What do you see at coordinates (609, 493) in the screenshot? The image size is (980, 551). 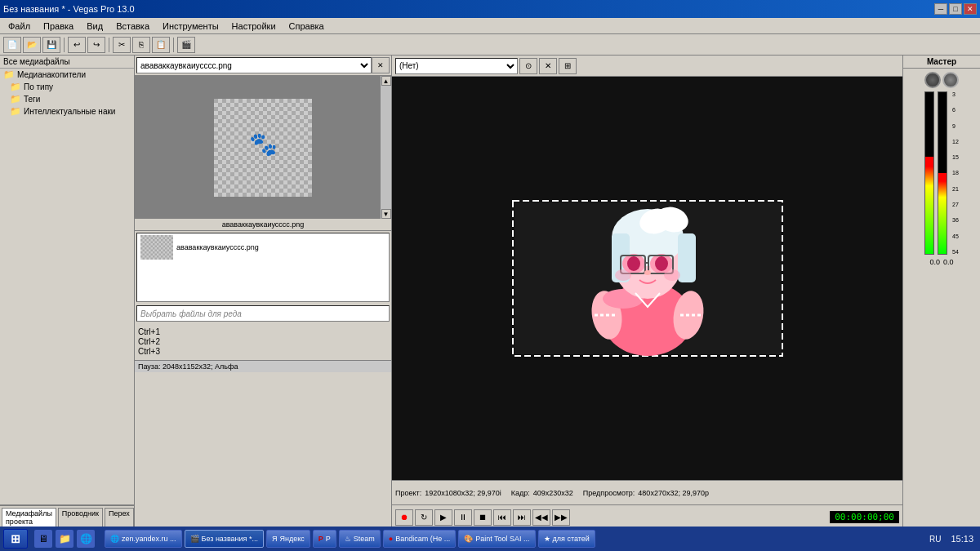 I see `preview-res-label: Предпросмотр:` at bounding box center [609, 493].